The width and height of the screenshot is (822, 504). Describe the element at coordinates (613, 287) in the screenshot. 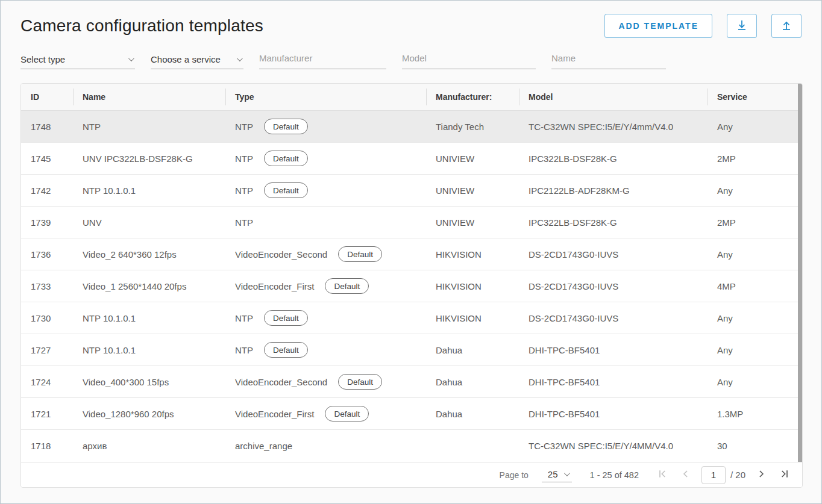

I see `cell-model: DS-2CD1743G0-IUVS` at that location.